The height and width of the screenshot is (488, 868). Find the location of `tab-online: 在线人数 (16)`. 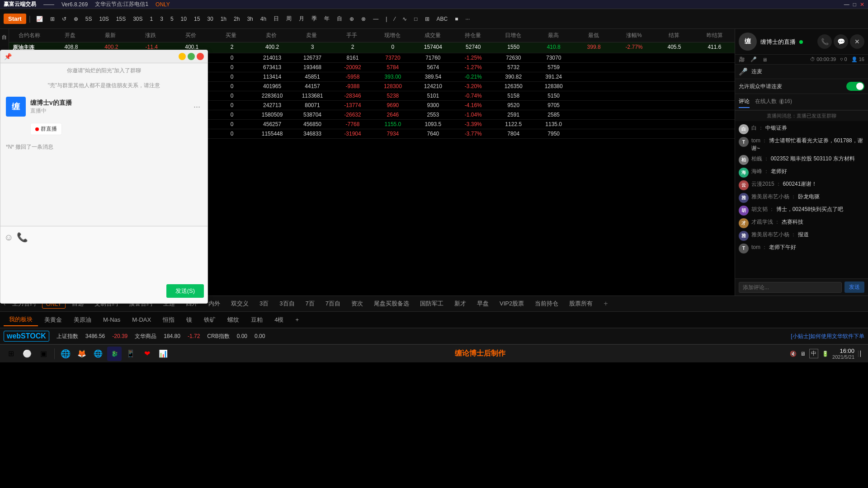

tab-online: 在线人数 (16) is located at coordinates (774, 102).